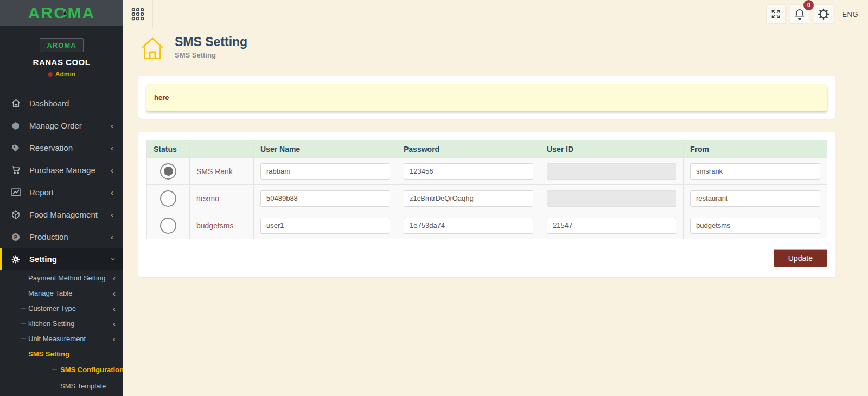 This screenshot has width=868, height=396. I want to click on provider-name: nexmo, so click(208, 199).